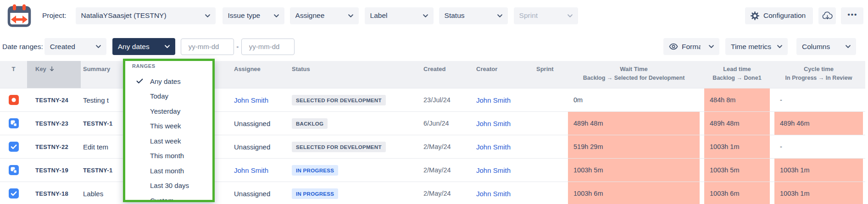 The width and height of the screenshot is (868, 204). What do you see at coordinates (52, 171) in the screenshot?
I see `issue-key: TESTNY-19` at bounding box center [52, 171].